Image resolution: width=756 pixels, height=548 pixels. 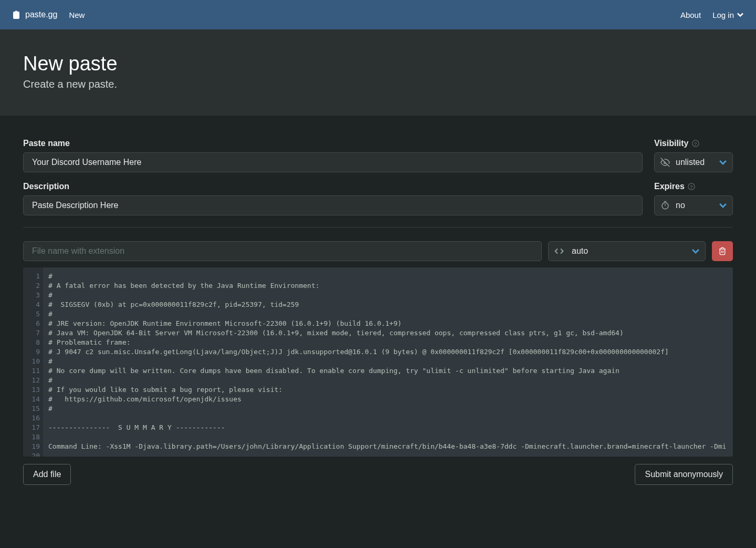 I want to click on file-lang-select: auto, so click(x=627, y=251).